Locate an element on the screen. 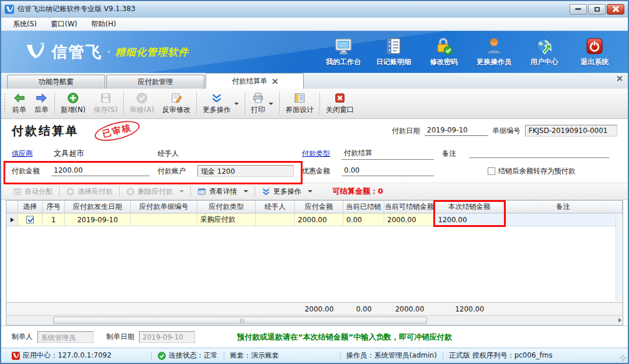 This screenshot has height=364, width=629. tab-close-icon is located at coordinates (274, 82).